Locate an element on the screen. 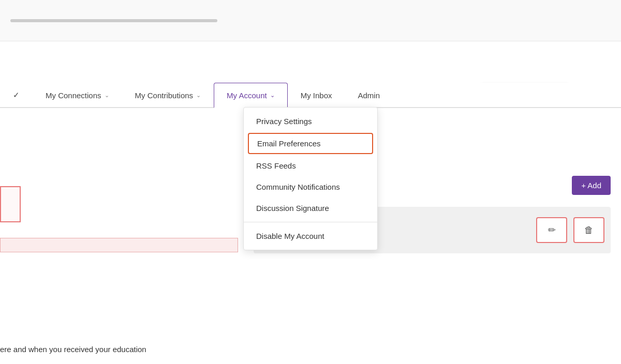 The image size is (621, 364). dropdown-item-community-notifications: Community Notifications is located at coordinates (310, 187).